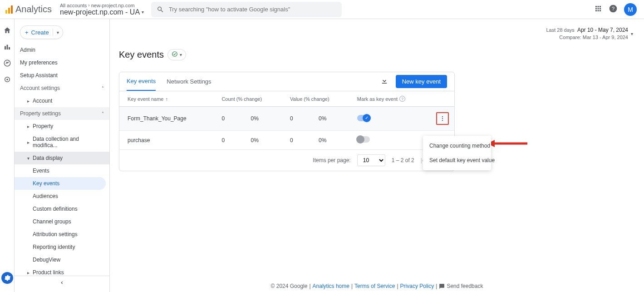 Image resolution: width=644 pixels, height=292 pixels. I want to click on sidebar-item-data-collection: ▸Data collection and modifica..., so click(62, 142).